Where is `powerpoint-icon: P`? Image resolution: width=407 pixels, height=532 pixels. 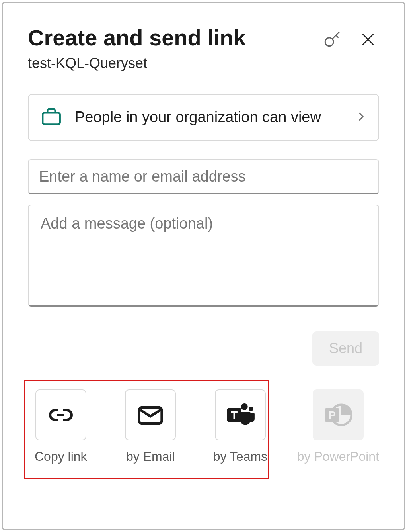
powerpoint-icon: P is located at coordinates (338, 415).